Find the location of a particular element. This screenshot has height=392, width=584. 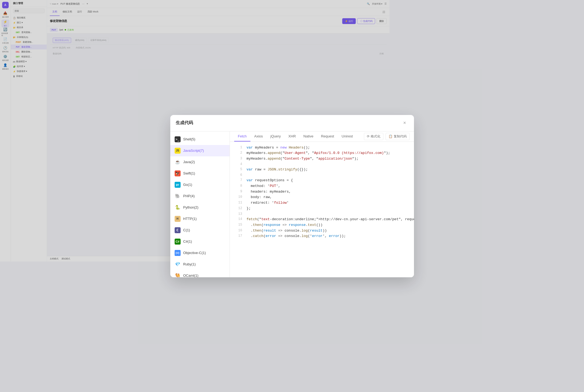

lang-item-swift: 🦅 Swift(1) is located at coordinates (200, 173).